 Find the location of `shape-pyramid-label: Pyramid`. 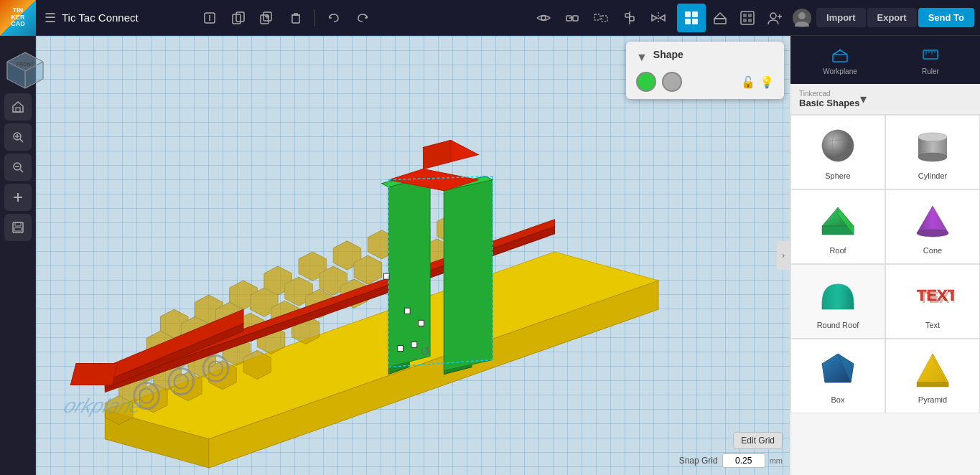

shape-pyramid-label: Pyramid is located at coordinates (933, 400).